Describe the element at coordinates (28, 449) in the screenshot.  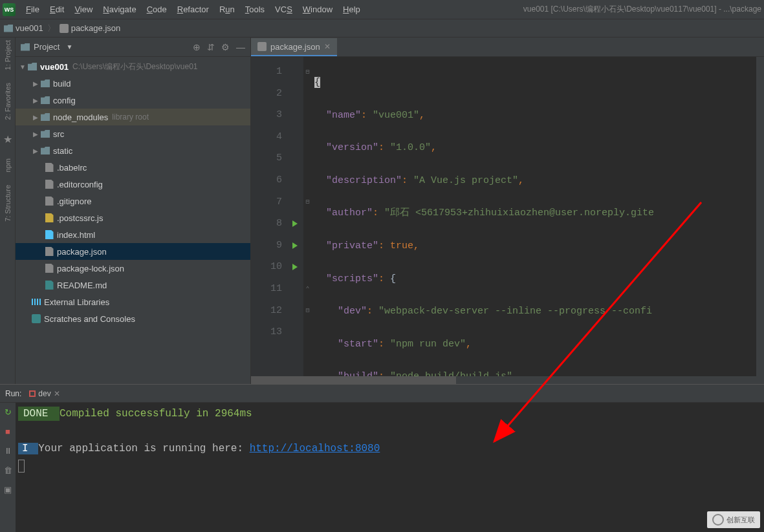
I see `info-badge: I` at that location.